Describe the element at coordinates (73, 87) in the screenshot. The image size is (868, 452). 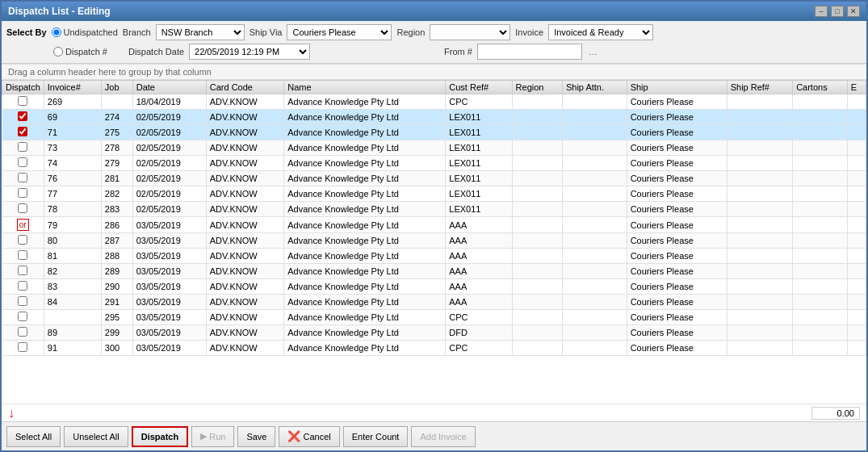
I see `col-invoice: Invoice#` at that location.